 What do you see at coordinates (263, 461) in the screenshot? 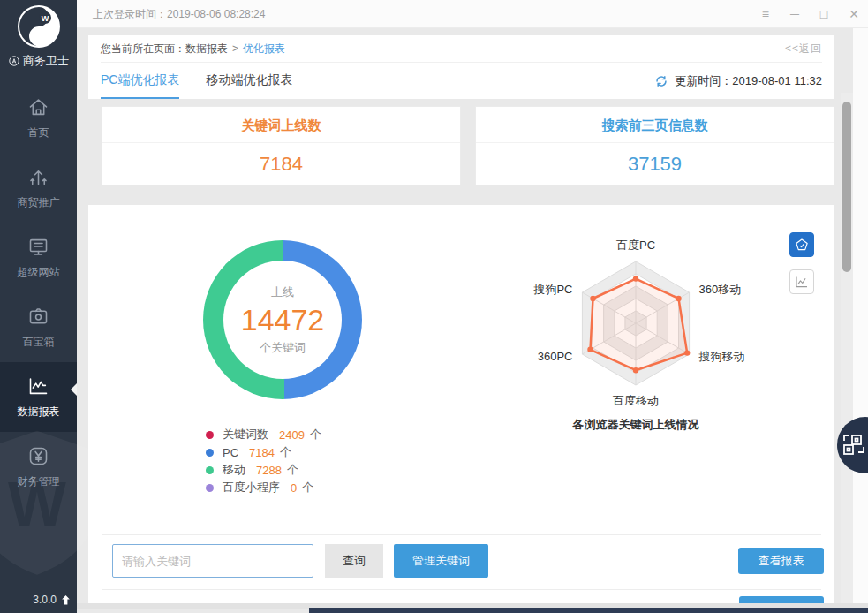
I see `donut-legend: 关键词数2409个PC7184个移动7288个百度小程序0个` at bounding box center [263, 461].